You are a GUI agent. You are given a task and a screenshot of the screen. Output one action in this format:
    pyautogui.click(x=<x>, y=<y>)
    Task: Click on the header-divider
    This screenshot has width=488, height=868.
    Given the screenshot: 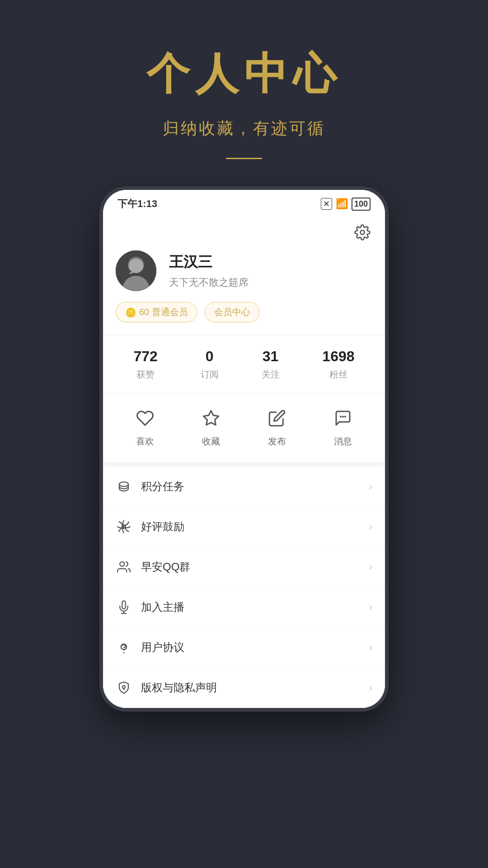 What is the action you would take?
    pyautogui.click(x=244, y=158)
    